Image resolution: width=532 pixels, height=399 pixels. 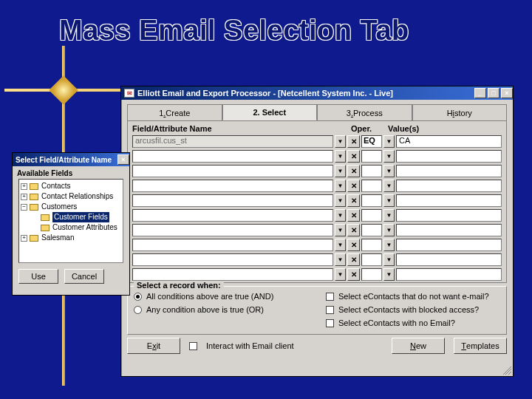 What do you see at coordinates (413, 310) in the screenshot?
I see `econtact-check-1: Select eContacts with blocked access?` at bounding box center [413, 310].